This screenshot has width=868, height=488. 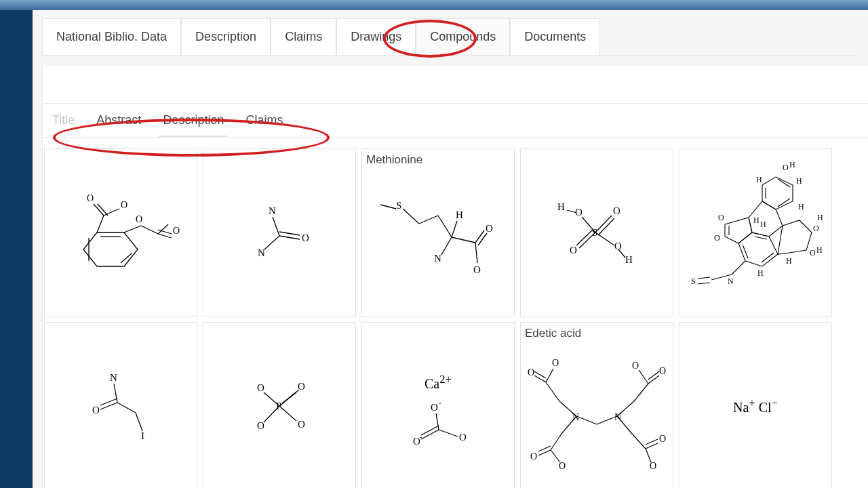 I want to click on compound-structure: N N O, so click(x=279, y=232).